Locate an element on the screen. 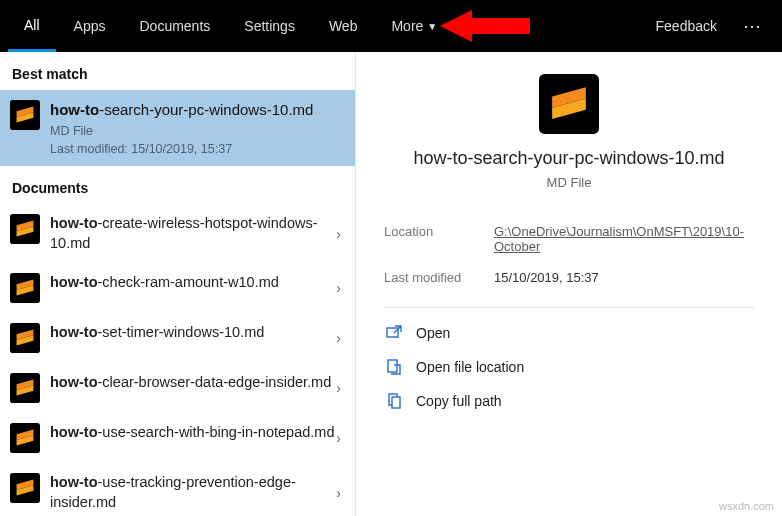  action-label: Open is located at coordinates (433, 333).